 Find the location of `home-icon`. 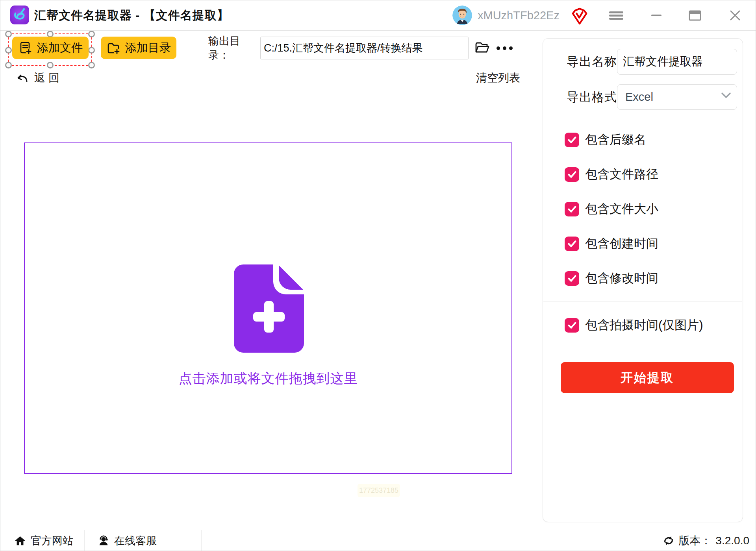

home-icon is located at coordinates (20, 541).